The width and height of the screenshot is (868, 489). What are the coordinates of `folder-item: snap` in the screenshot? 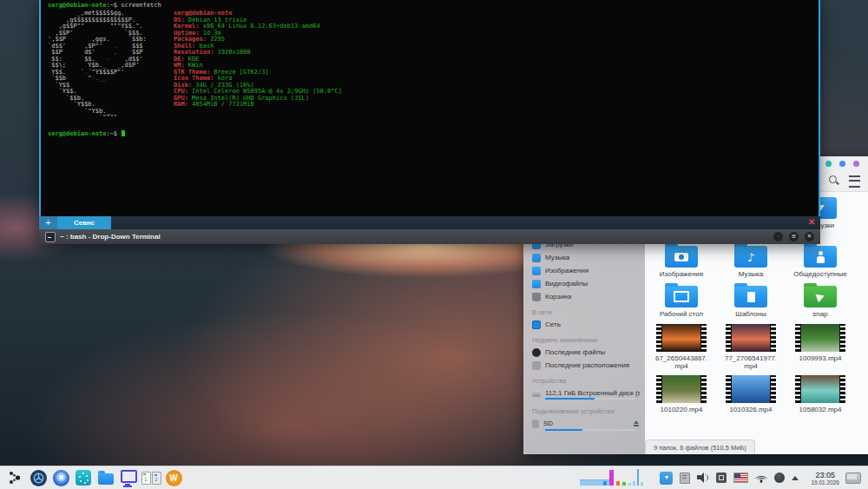 It's located at (820, 301).